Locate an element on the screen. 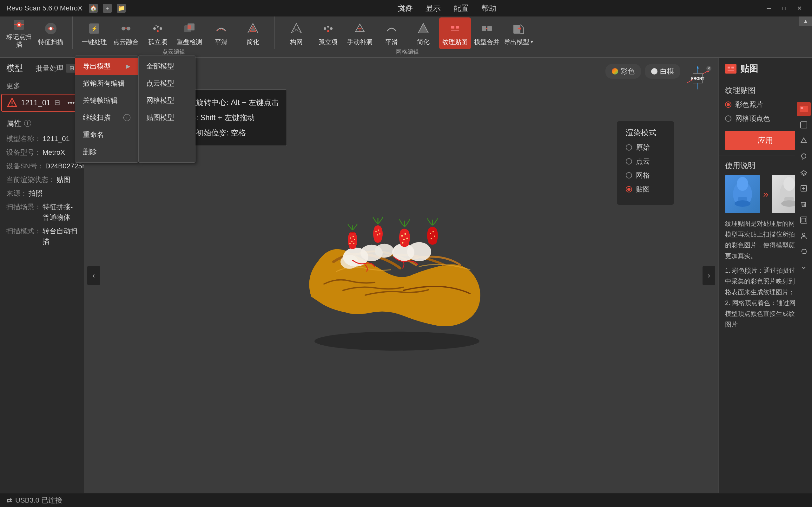 The height and width of the screenshot is (507, 812). ctx-export-texture: 贴图模型 is located at coordinates (167, 117).